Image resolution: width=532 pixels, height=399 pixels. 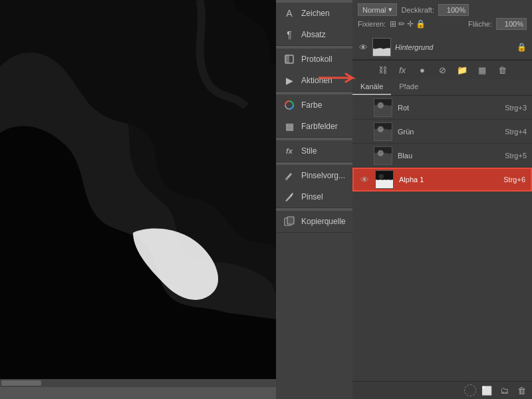 I want to click on panel-item-zeichen: A Zeichen, so click(x=314, y=13).